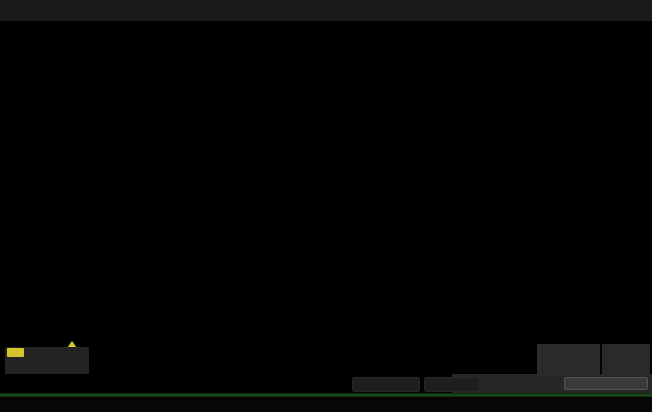  Describe the element at coordinates (606, 384) in the screenshot. I see `low-speed-serial-button` at that location.